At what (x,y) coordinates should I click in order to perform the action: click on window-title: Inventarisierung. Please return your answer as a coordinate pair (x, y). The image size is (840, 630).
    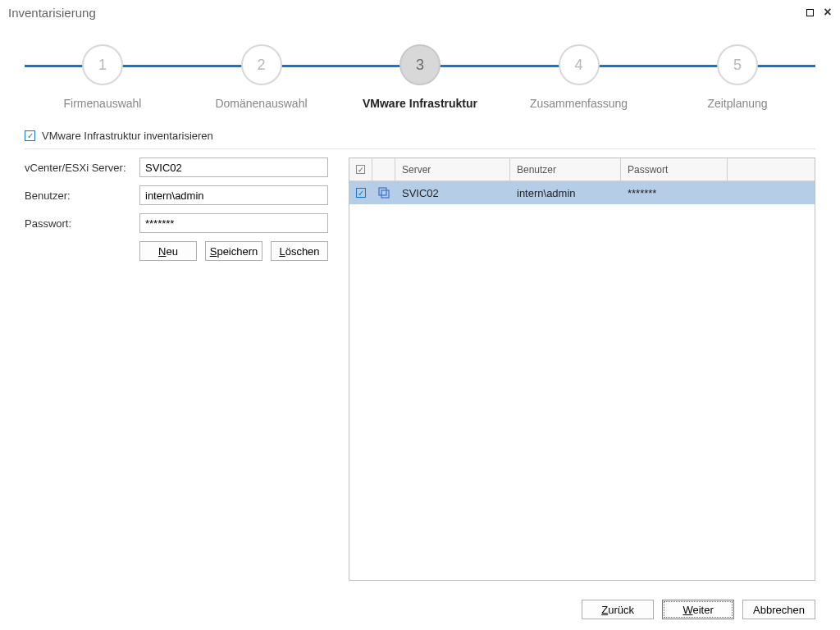
    Looking at the image, I should click on (405, 13).